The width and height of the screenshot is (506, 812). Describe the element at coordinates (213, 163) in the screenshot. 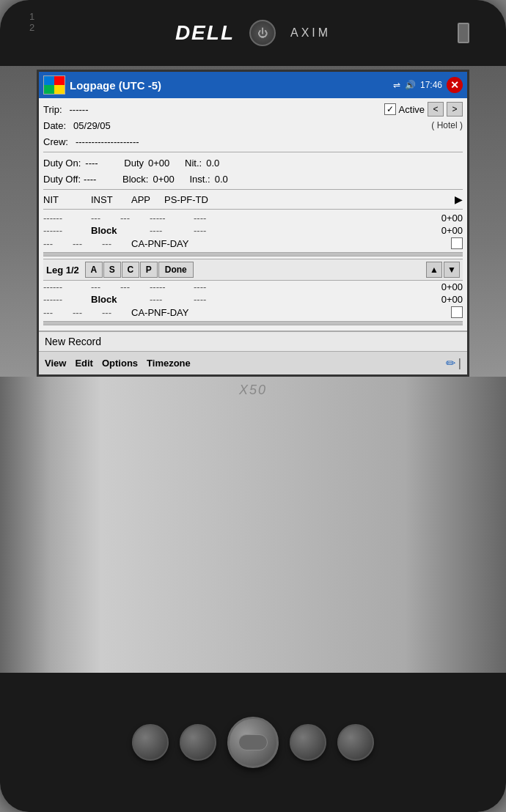

I see `nit-value: 0.0` at that location.